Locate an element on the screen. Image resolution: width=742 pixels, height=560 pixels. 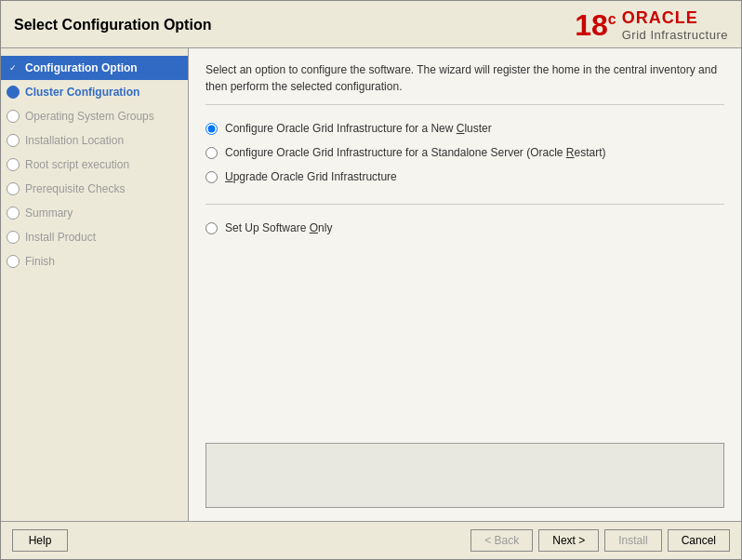
install-button: Install is located at coordinates (632, 540).